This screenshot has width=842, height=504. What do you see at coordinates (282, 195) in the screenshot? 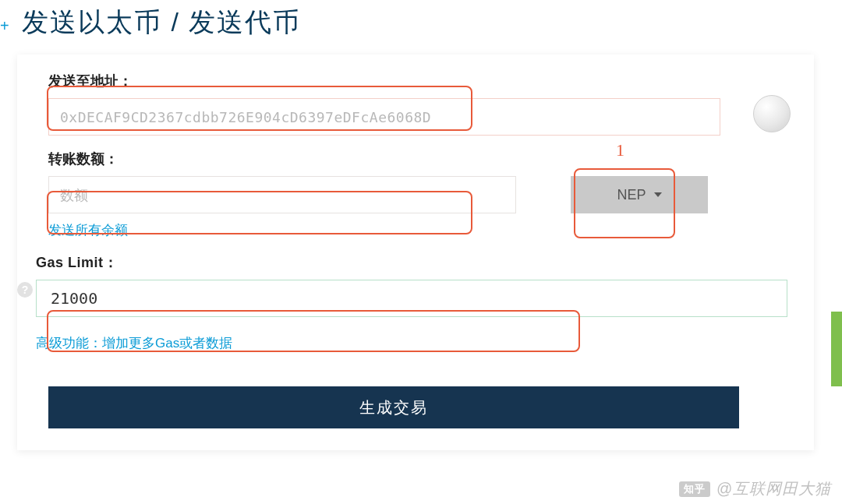
I see `amount-input` at bounding box center [282, 195].